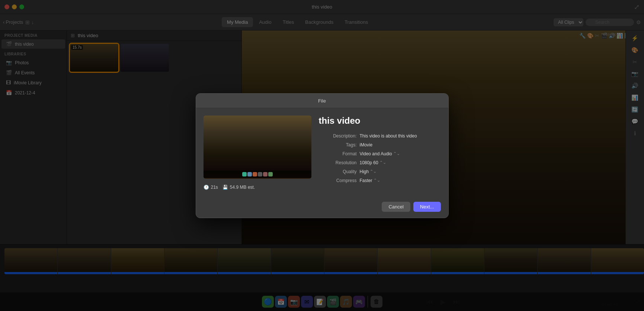 This screenshot has height=311, width=644. What do you see at coordinates (370, 181) in the screenshot?
I see `compress-select: Faster ⌃⌄` at bounding box center [370, 181].